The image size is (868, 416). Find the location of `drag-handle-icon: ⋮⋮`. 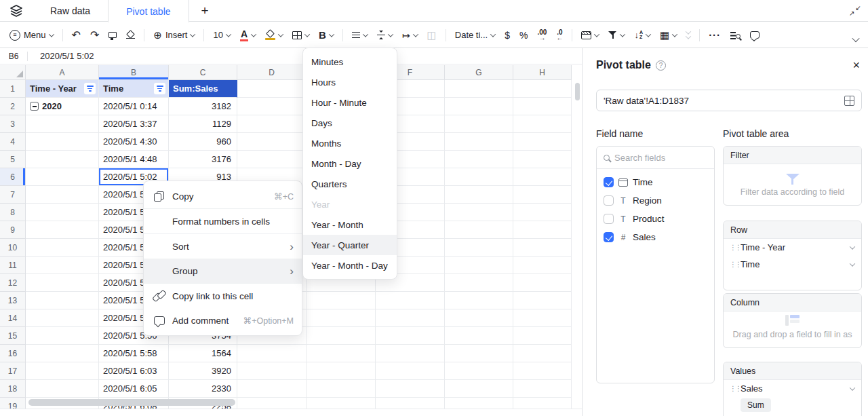

drag-handle-icon: ⋮⋮ is located at coordinates (733, 265).